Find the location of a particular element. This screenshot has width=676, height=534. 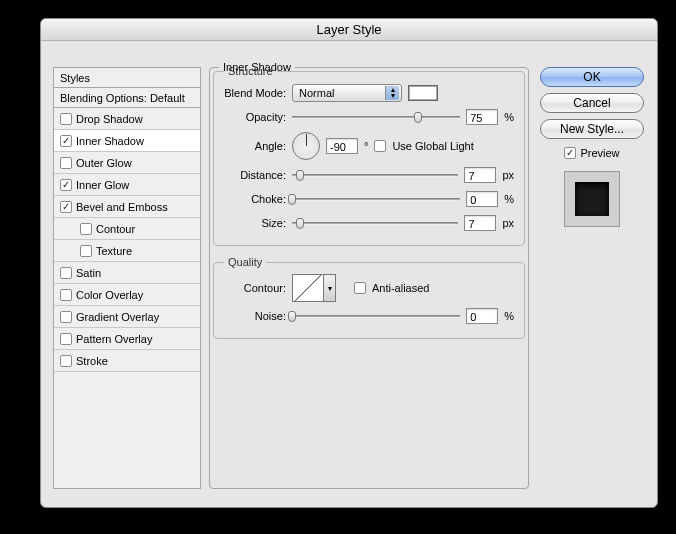

sidebar-item-label: Stroke is located at coordinates (92, 361).